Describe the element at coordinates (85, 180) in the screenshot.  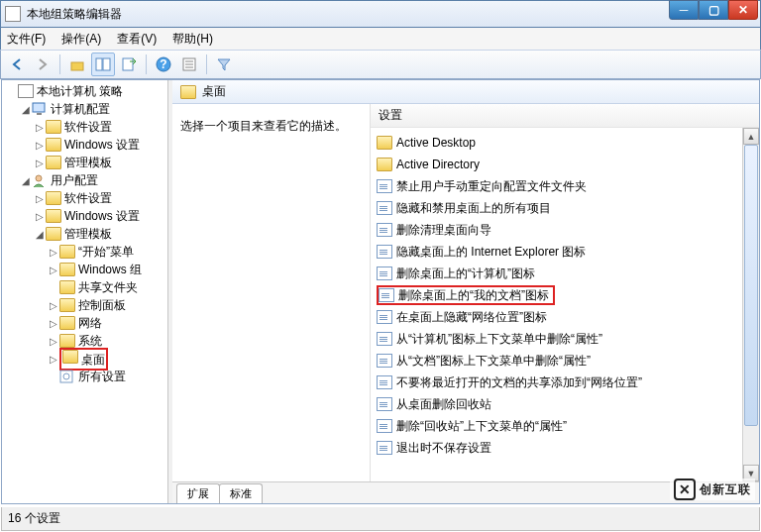
I see `tree-user-config: ◢用户配置` at that location.